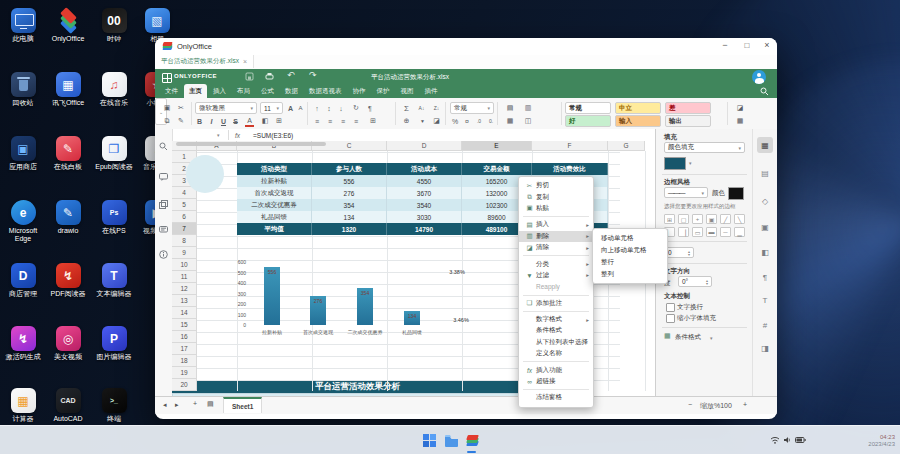  Describe the element at coordinates (200, 121) in the screenshot. I see `b-format-icon: B` at that location.